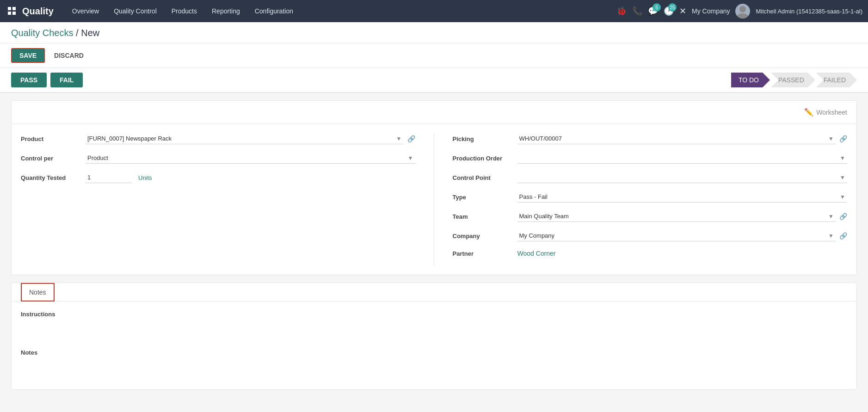  What do you see at coordinates (826, 112) in the screenshot?
I see `worksheet-button: ✏️ Worksheet` at bounding box center [826, 112].